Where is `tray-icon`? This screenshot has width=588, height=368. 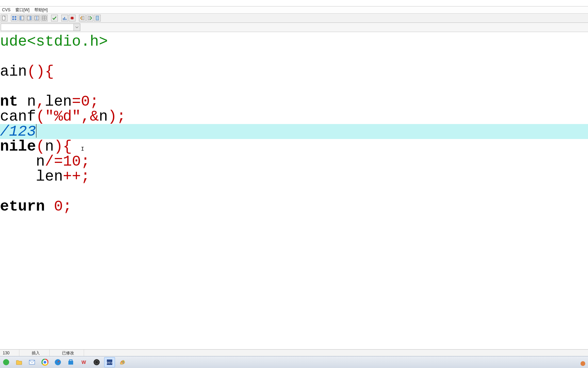
tray-icon is located at coordinates (583, 364).